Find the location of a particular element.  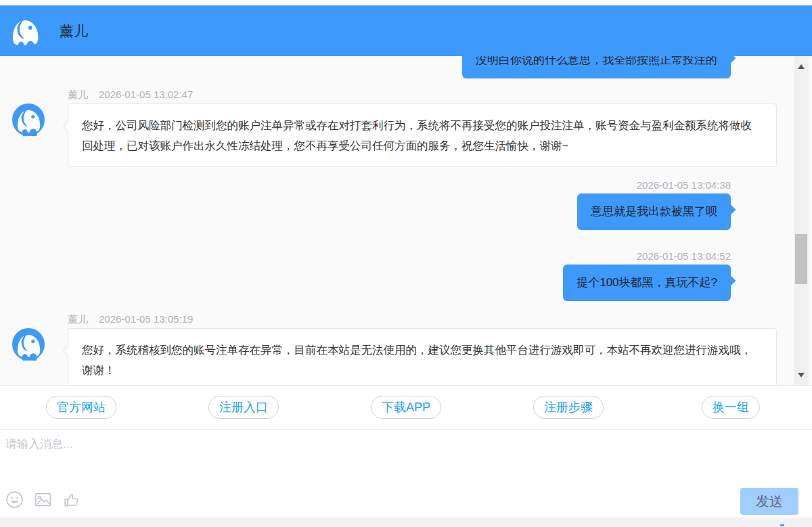

message-timestamp: 2026-01-05 13:05:19 is located at coordinates (146, 319).